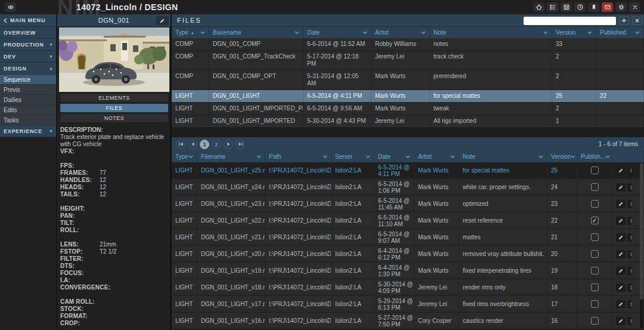 The width and height of the screenshot is (644, 330). I want to click on table-row: LIGHTDGN_001_LIGHT_v19.mbI:\PRJ\14072_Li…, so click(408, 271).